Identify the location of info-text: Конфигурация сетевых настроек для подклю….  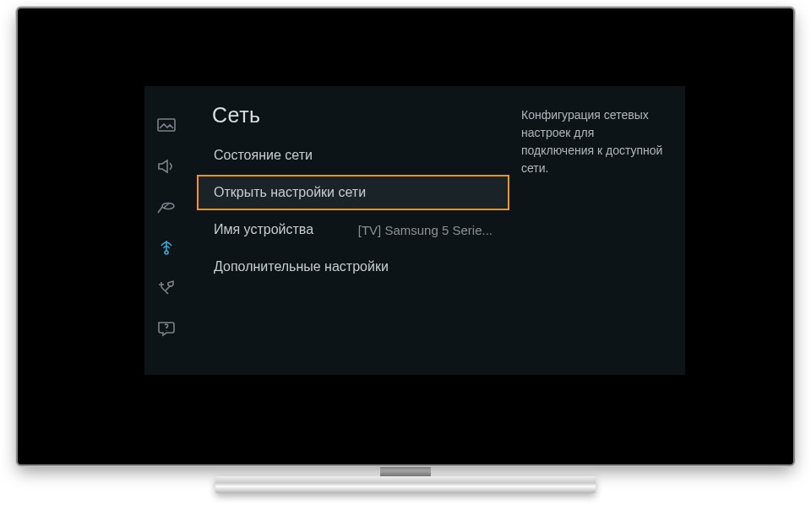
(596, 142).